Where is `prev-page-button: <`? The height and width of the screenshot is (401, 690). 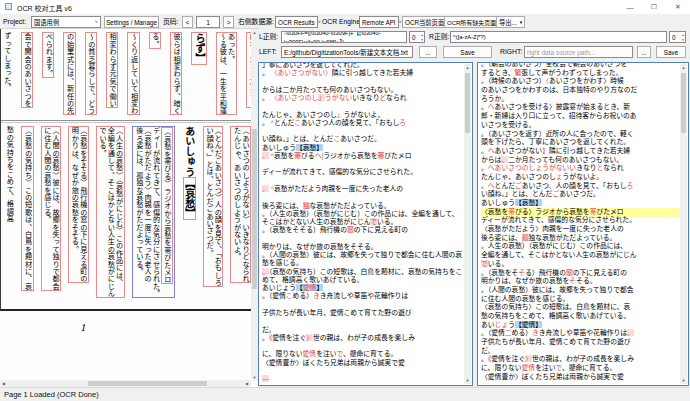
prev-page-button: < is located at coordinates (188, 22).